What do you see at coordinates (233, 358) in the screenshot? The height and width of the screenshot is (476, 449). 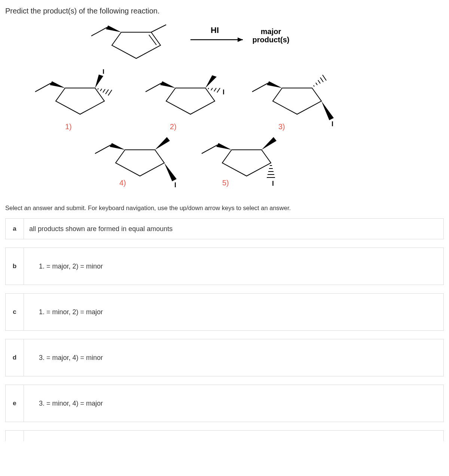 I see `answer-text: 3. = major, 4) = minor` at bounding box center [233, 358].